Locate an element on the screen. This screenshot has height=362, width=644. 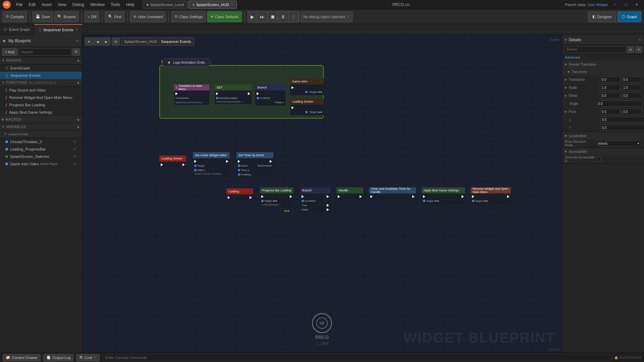
graph-item-eventgraph: ⬡ EventGraph is located at coordinates (41, 68).